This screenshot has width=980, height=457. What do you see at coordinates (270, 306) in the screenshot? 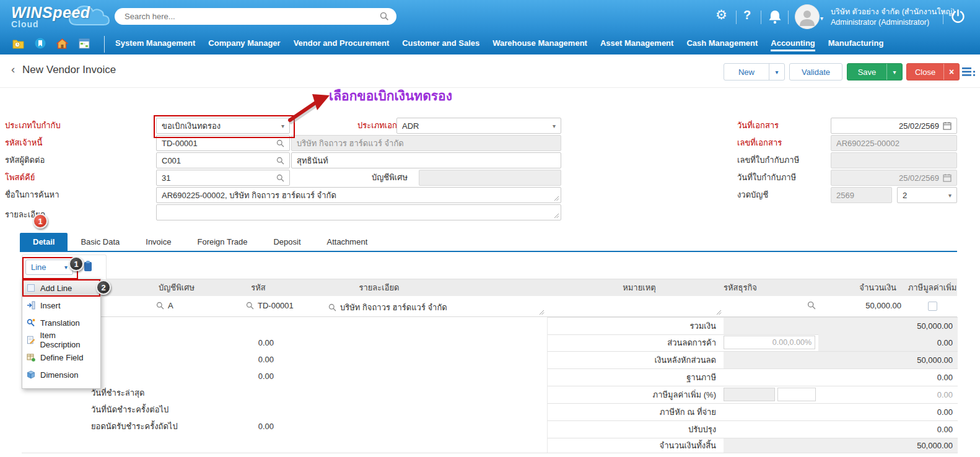
I see `row-code-cell: TD-00001` at bounding box center [270, 306].